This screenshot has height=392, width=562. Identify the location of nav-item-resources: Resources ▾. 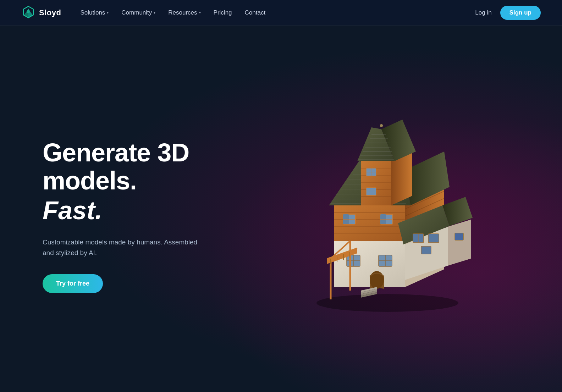
(184, 13).